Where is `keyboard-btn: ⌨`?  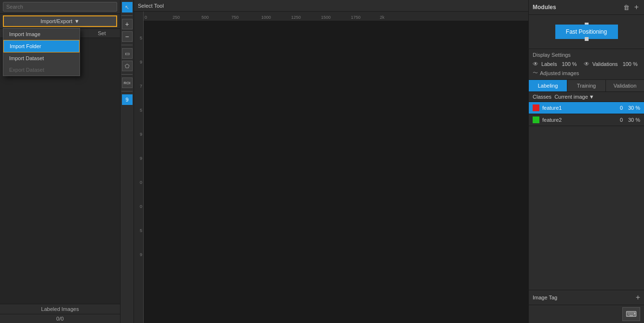
keyboard-btn: ⌨ is located at coordinates (631, 314).